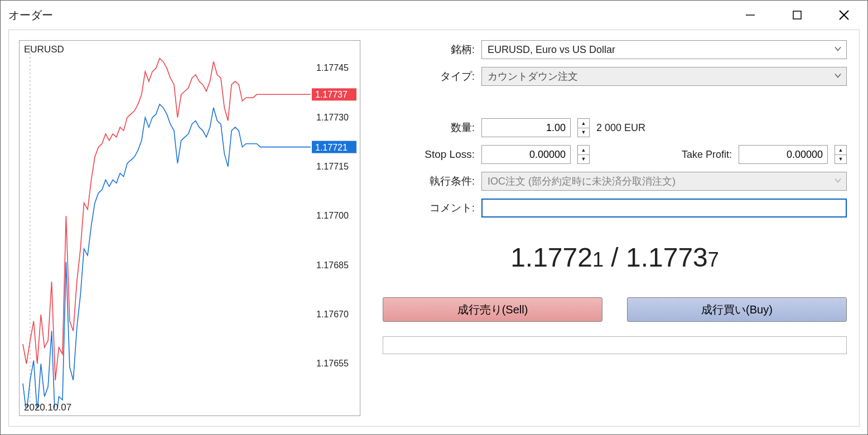 The width and height of the screenshot is (868, 435). What do you see at coordinates (332, 265) in the screenshot?
I see `svg-text: 1.17685` at bounding box center [332, 265].